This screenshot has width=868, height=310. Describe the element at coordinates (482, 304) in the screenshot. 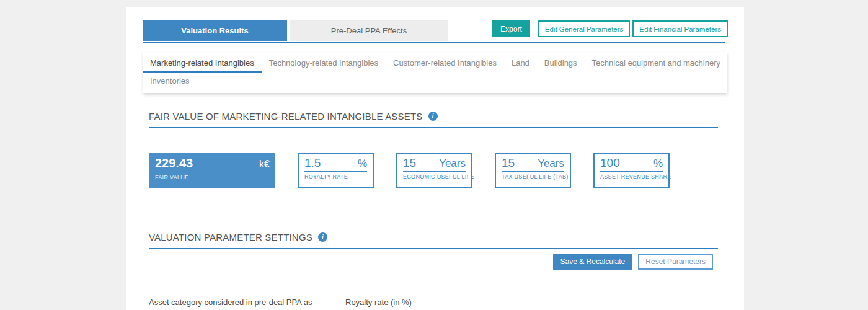

I see `royalty-rate-column: Royalty rate (in %) 0% 15%` at that location.